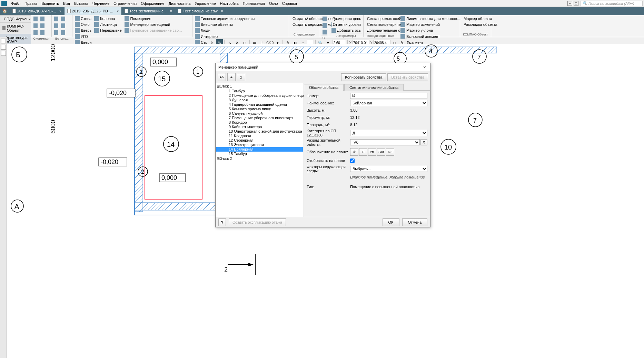 This screenshot has width=644, height=358. Describe the element at coordinates (97, 37) in the screenshot. I see `rb-ugo: УГО` at that location.